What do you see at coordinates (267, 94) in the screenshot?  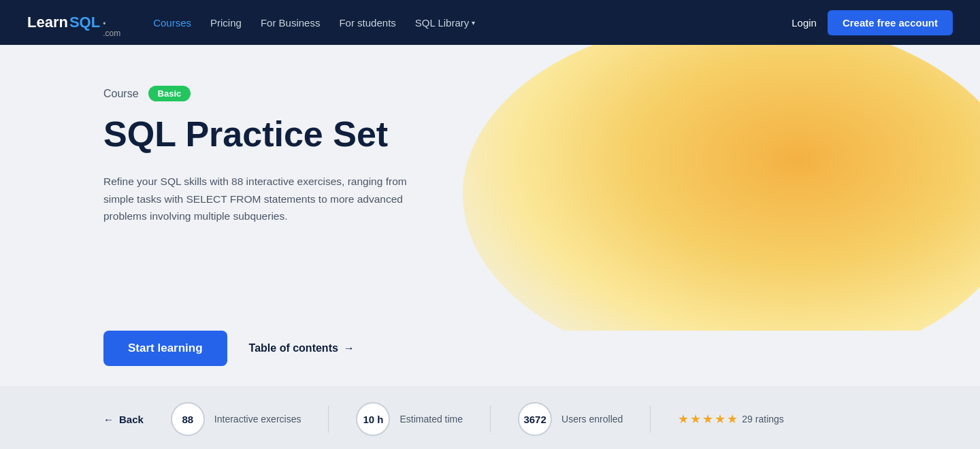 I see `course-label-row: Course Basic` at bounding box center [267, 94].